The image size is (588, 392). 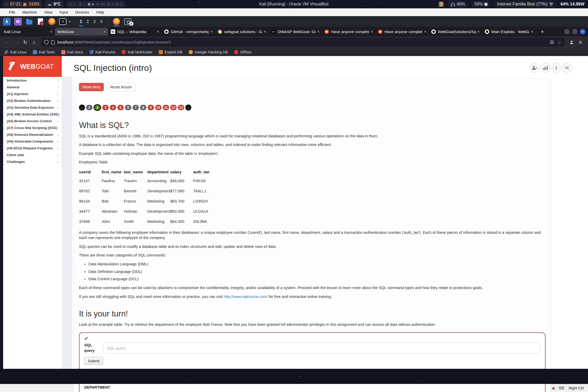 I want to click on kali-menu-button, so click(x=7, y=21).